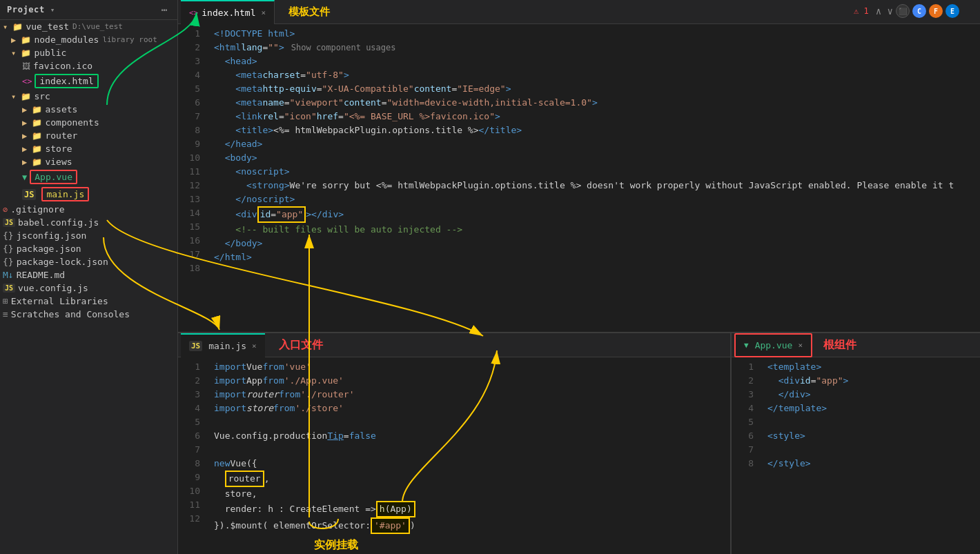 This screenshot has height=554, width=980. I want to click on tree-item-assets: ▶ 📁 assets, so click(88, 109).